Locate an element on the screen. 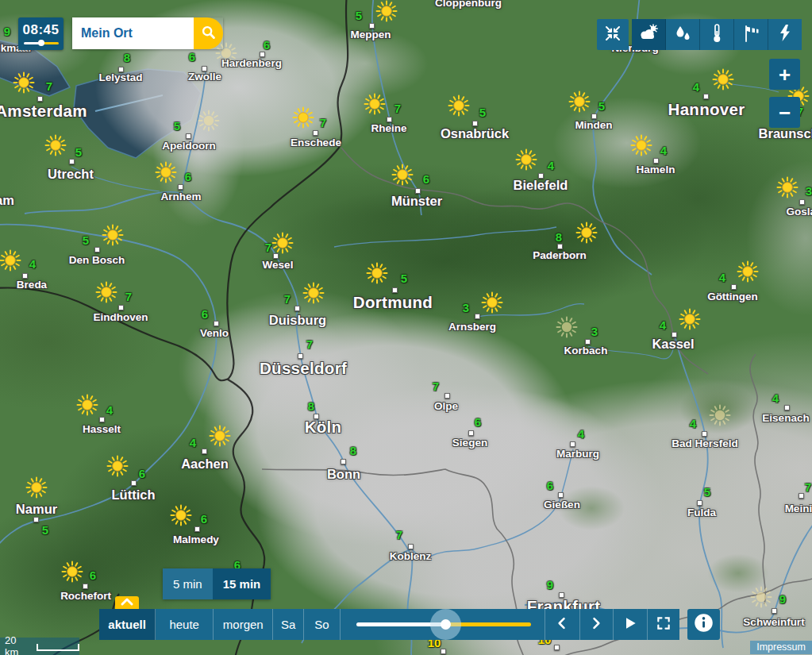 Image resolution: width=812 pixels, height=655 pixels. city-label: Siegen is located at coordinates (470, 443).